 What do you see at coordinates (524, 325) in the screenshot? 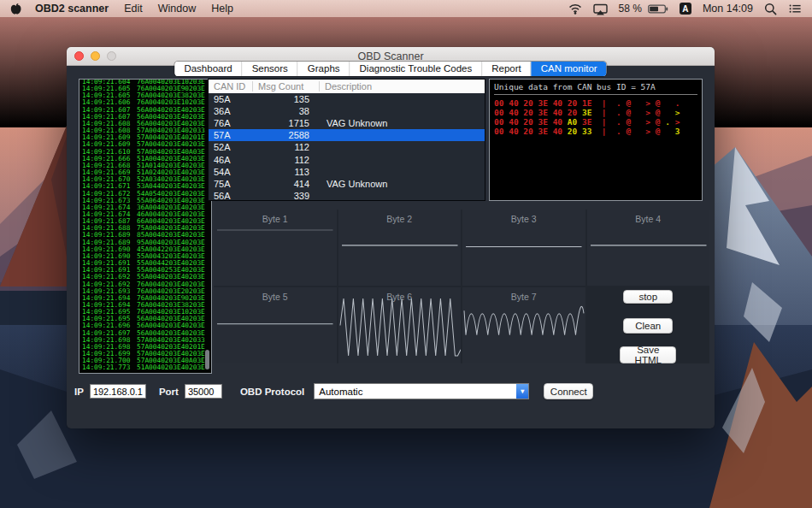
I see `byte-graph-panel-byte-7: Byte 7` at bounding box center [524, 325].